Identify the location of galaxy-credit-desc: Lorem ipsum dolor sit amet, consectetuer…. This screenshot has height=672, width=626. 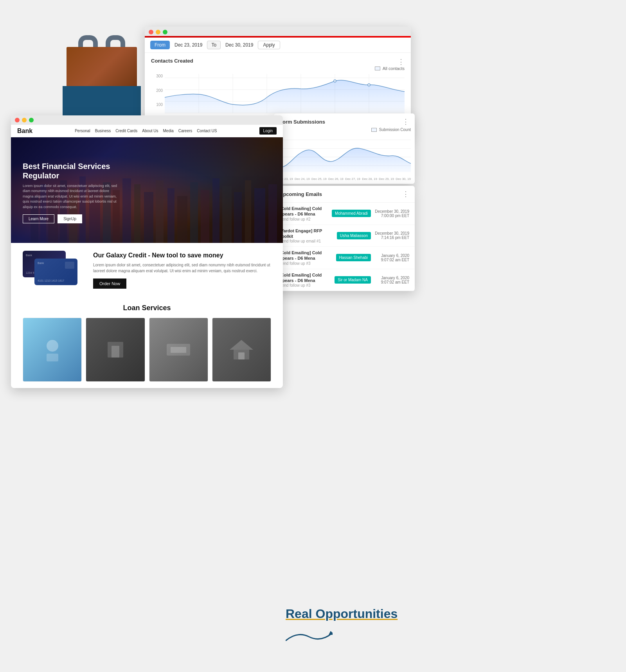
(182, 268).